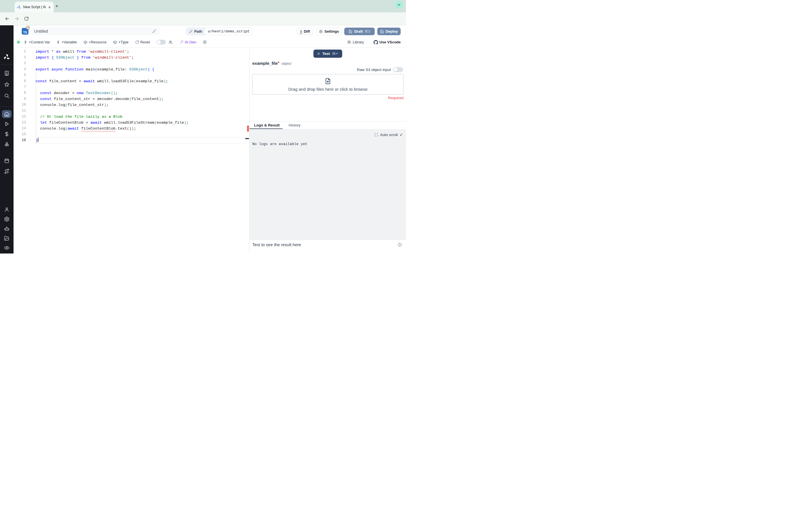 The height and width of the screenshot is (507, 812). What do you see at coordinates (7, 219) in the screenshot?
I see `sidebar-item-settings` at bounding box center [7, 219].